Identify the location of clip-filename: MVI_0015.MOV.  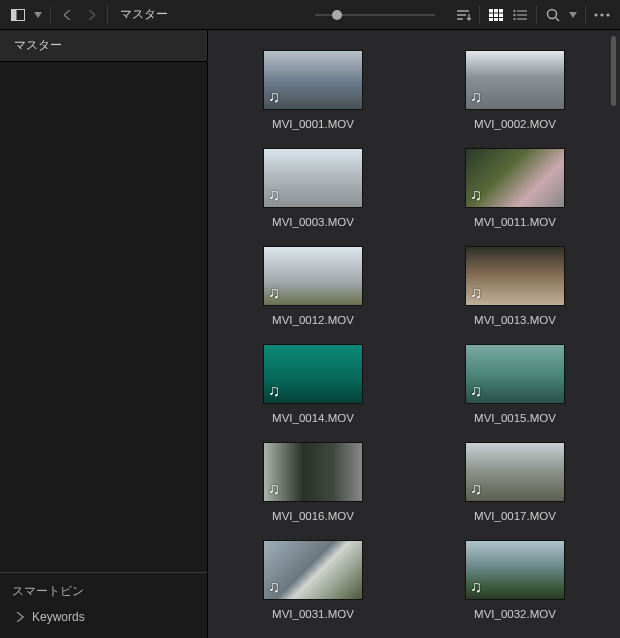
(515, 418).